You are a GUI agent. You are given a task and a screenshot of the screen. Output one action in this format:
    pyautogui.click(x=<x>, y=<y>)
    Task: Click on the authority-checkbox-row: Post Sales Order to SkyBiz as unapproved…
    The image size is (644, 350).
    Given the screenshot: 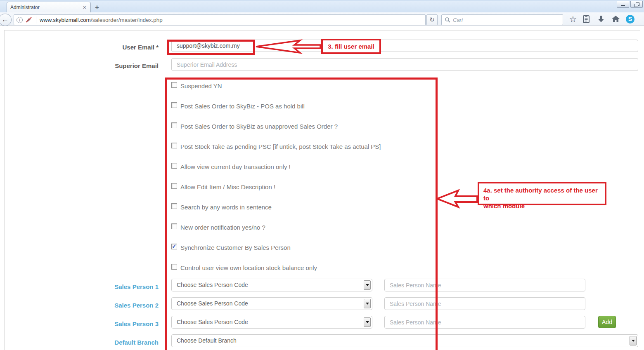 What is the action you would take?
    pyautogui.click(x=301, y=126)
    